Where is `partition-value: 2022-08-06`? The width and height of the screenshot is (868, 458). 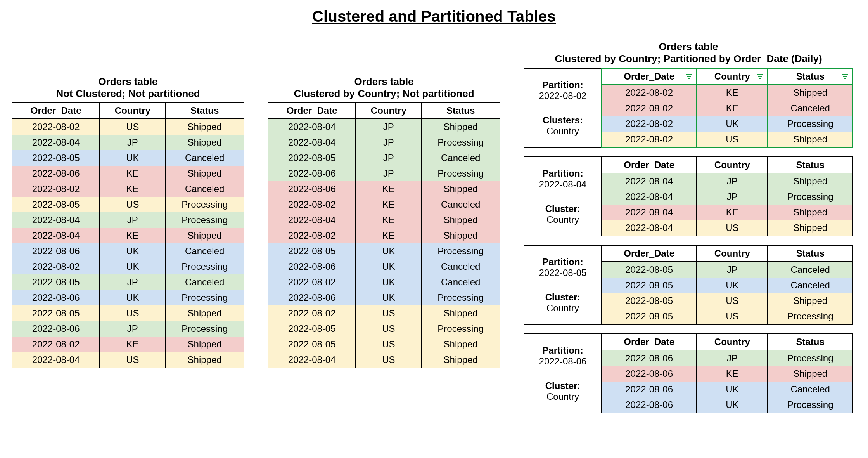
partition-value: 2022-08-06 is located at coordinates (563, 361).